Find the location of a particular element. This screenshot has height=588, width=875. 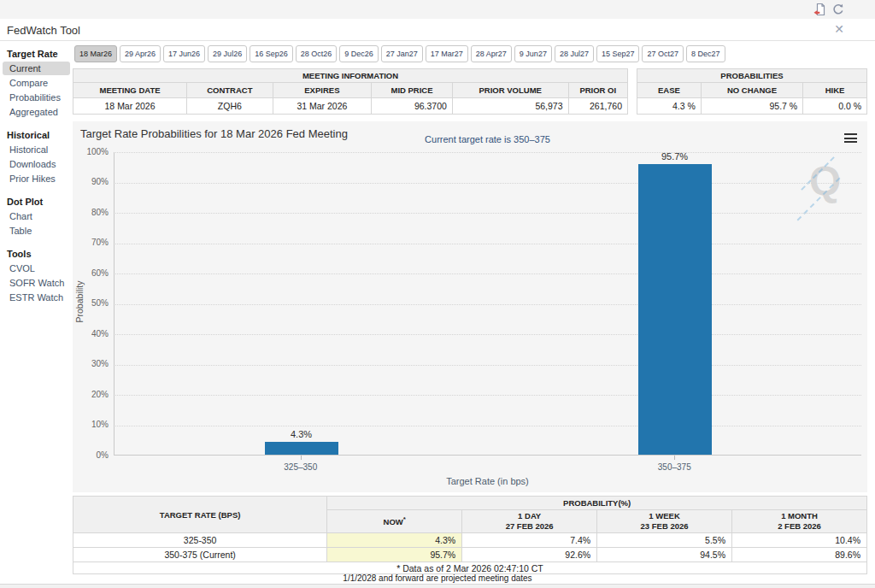

sidebar-item-compare: Compare is located at coordinates (36, 83).